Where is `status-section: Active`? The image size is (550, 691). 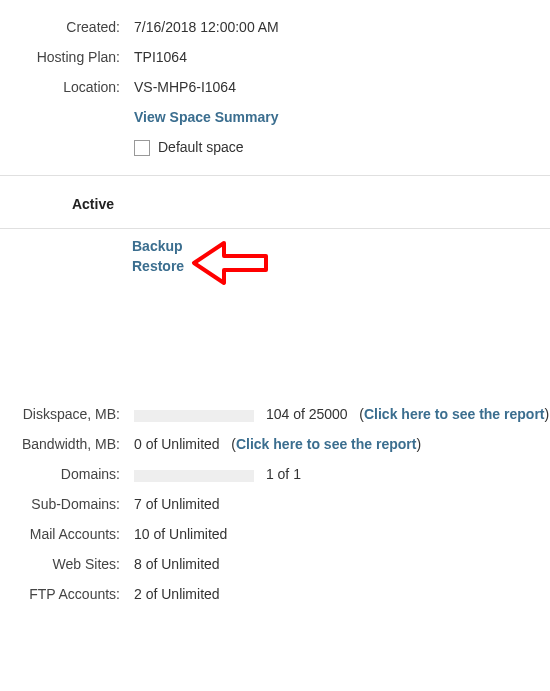
status-section: Active is located at coordinates (275, 202).